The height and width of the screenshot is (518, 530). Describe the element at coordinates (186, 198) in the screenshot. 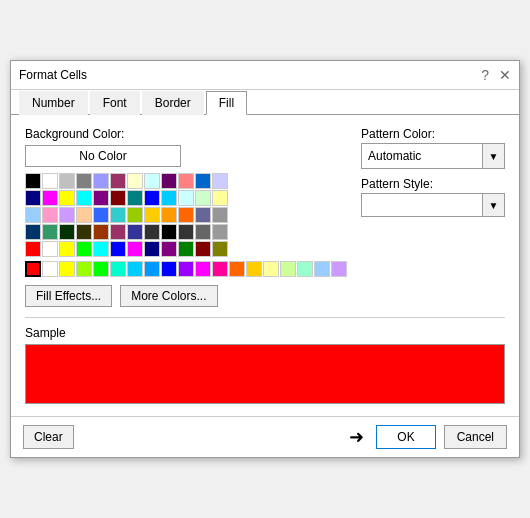

I see `color-row-row2` at that location.